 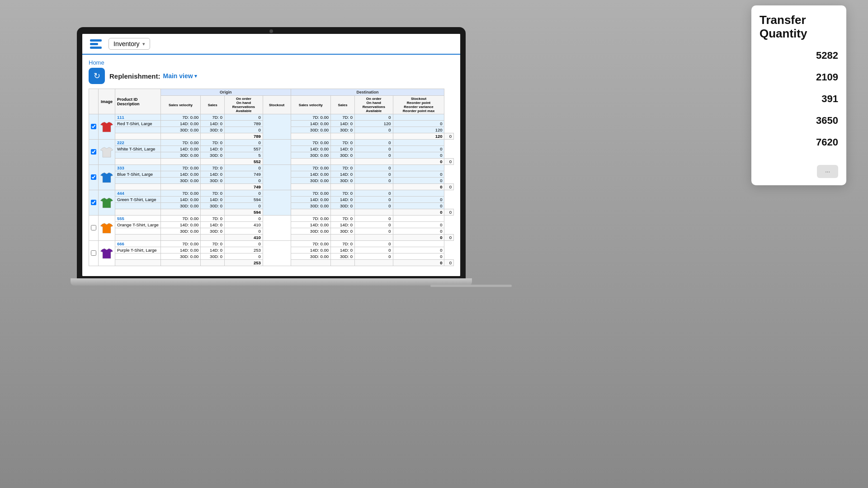 I want to click on view-arrow-icon: ▾, so click(x=196, y=76).